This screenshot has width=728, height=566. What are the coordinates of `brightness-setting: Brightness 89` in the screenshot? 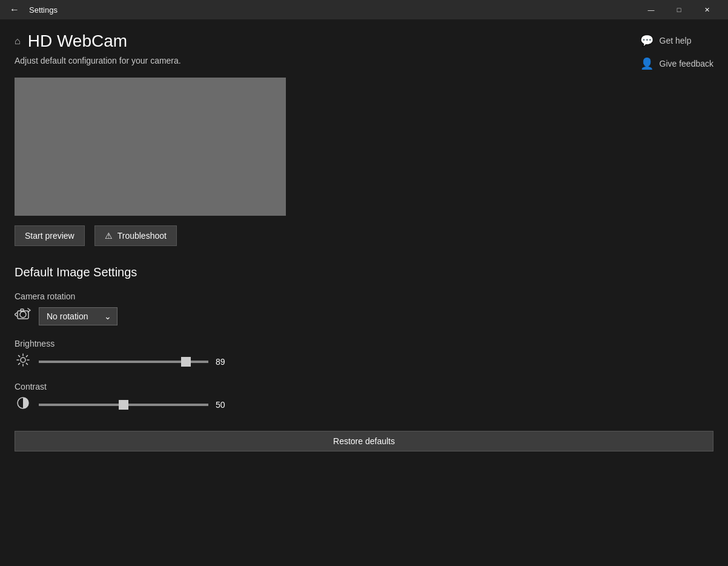 It's located at (364, 354).